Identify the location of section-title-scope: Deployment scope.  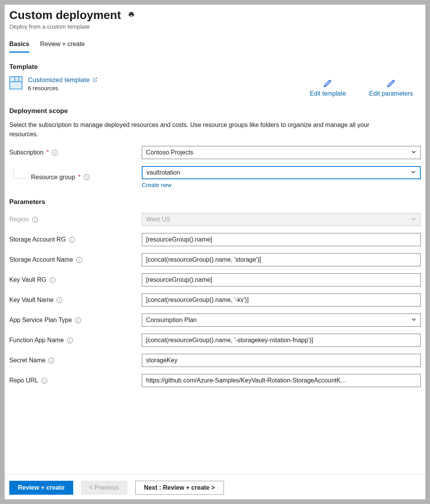
(215, 111).